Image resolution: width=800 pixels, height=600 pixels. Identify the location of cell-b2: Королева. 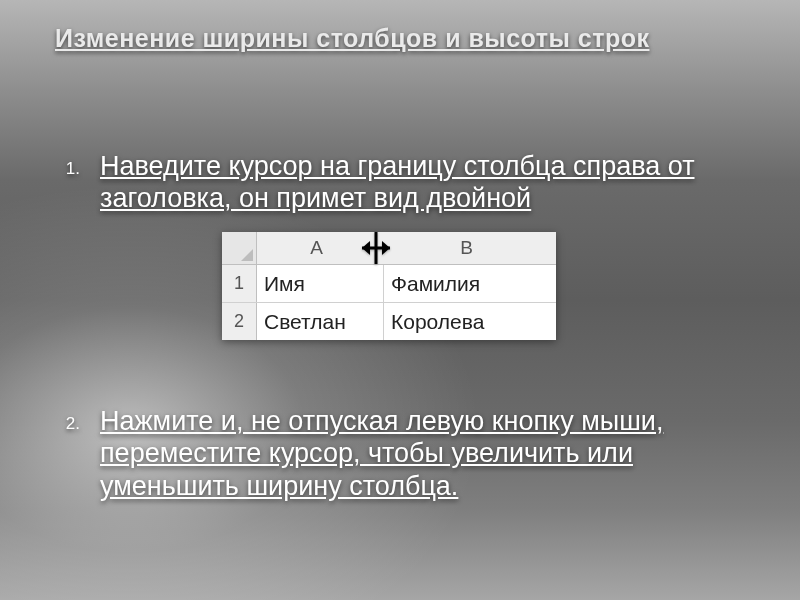
(470, 322).